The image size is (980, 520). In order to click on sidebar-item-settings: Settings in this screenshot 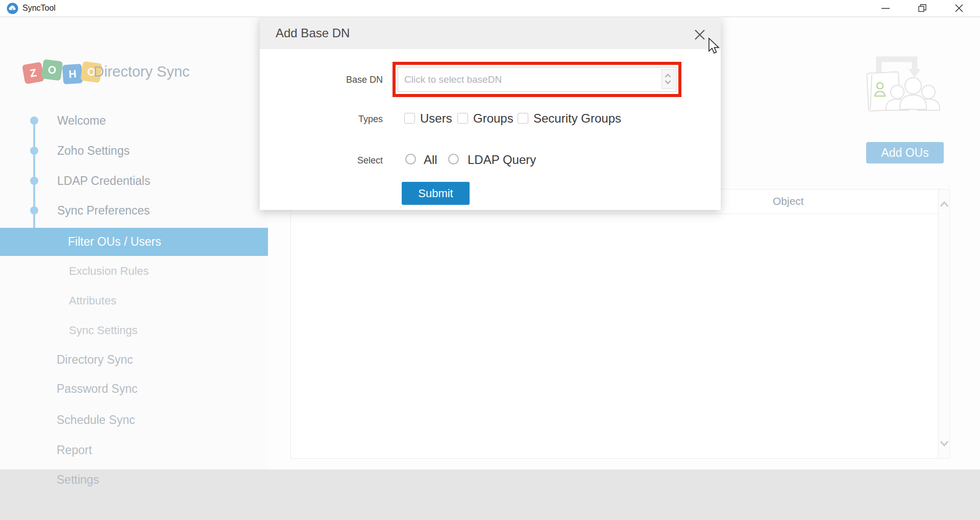, I will do `click(78, 480)`.